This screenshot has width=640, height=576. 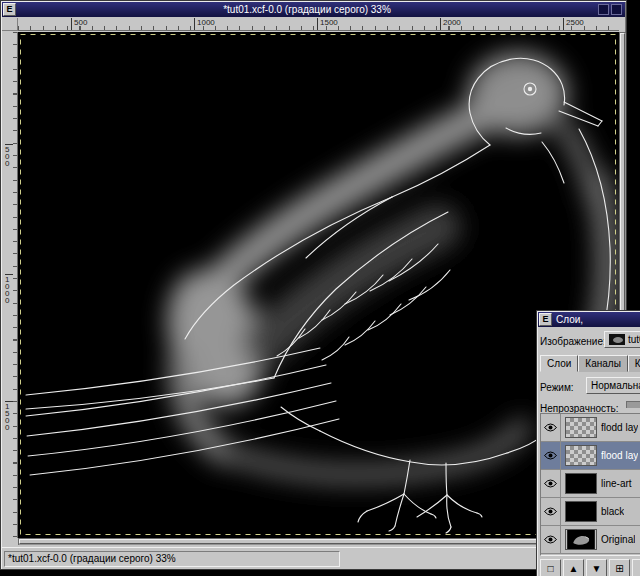 I want to click on layer-row: line-art, so click(x=590, y=484).